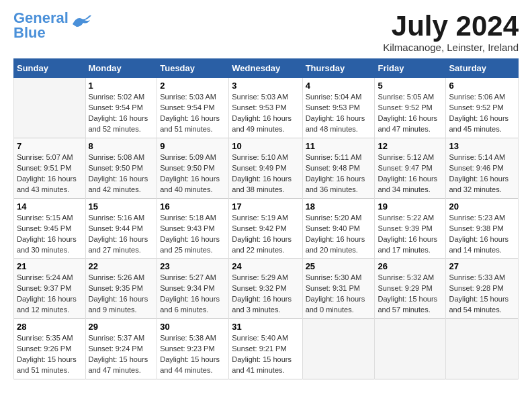 This screenshot has height=411, width=532. What do you see at coordinates (118, 354) in the screenshot?
I see `day-info: Sunrise: 5:37 AMSunset: 9:24 PMDaylight:…` at bounding box center [118, 354].